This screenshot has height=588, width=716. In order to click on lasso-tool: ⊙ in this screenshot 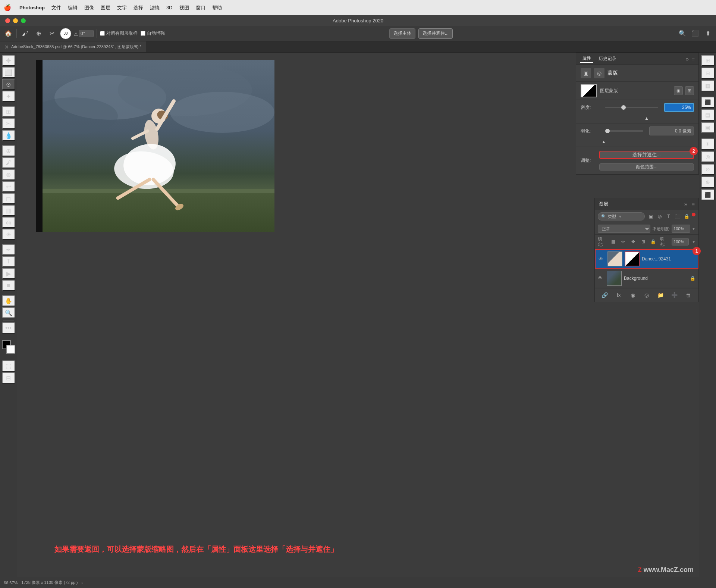, I will do `click(9, 84)`.